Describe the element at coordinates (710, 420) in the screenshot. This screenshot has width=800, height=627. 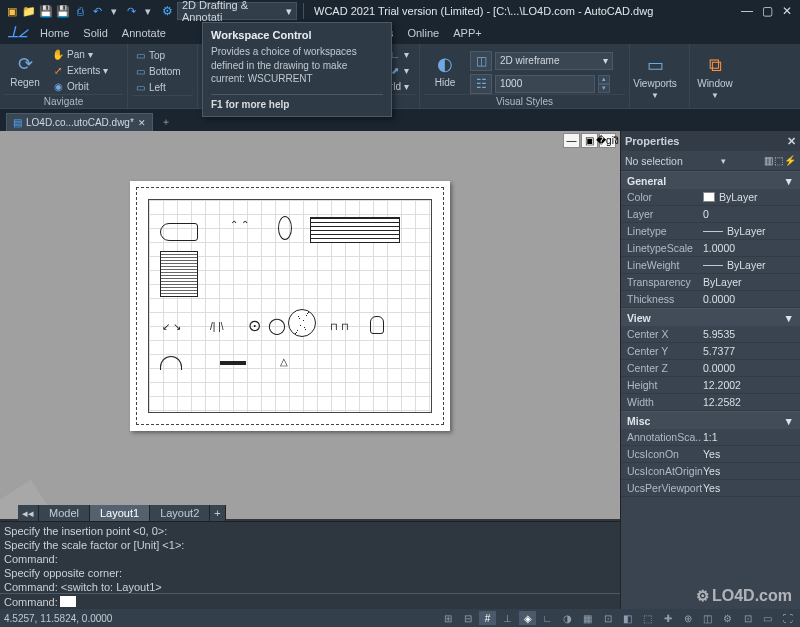
I see `section-misc: Misc▼` at that location.